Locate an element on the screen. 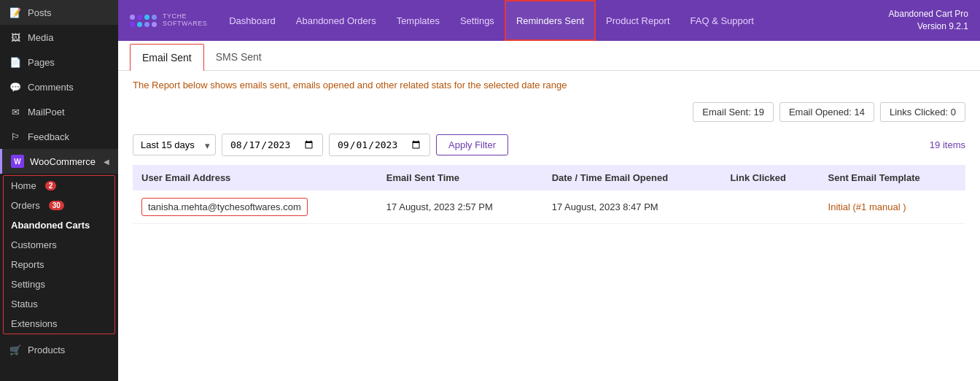  email-address: tanisha.mehta@tychesoftwares.com is located at coordinates (225, 207).